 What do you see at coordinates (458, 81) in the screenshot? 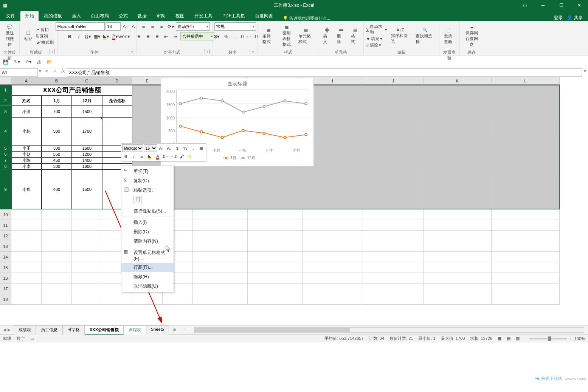
I see `col-header-K: K` at bounding box center [458, 81].